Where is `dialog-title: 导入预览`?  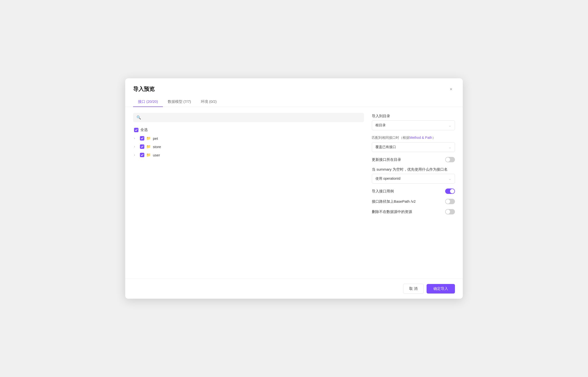
dialog-title: 导入预览 is located at coordinates (144, 89).